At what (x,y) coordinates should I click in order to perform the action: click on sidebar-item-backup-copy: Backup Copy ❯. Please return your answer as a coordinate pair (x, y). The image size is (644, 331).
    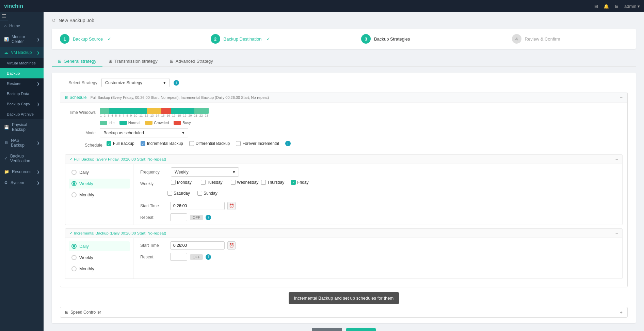
    Looking at the image, I should click on (22, 104).